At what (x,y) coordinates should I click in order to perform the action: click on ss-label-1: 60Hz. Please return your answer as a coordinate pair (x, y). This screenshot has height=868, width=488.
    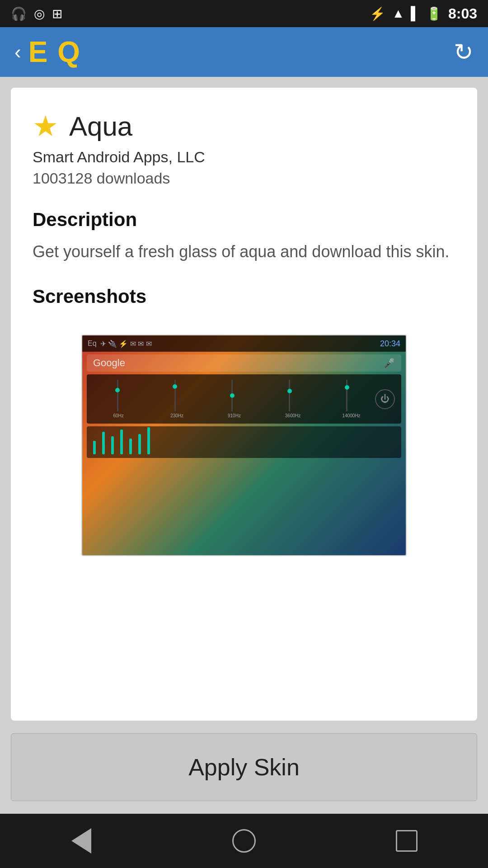
    Looking at the image, I should click on (117, 416).